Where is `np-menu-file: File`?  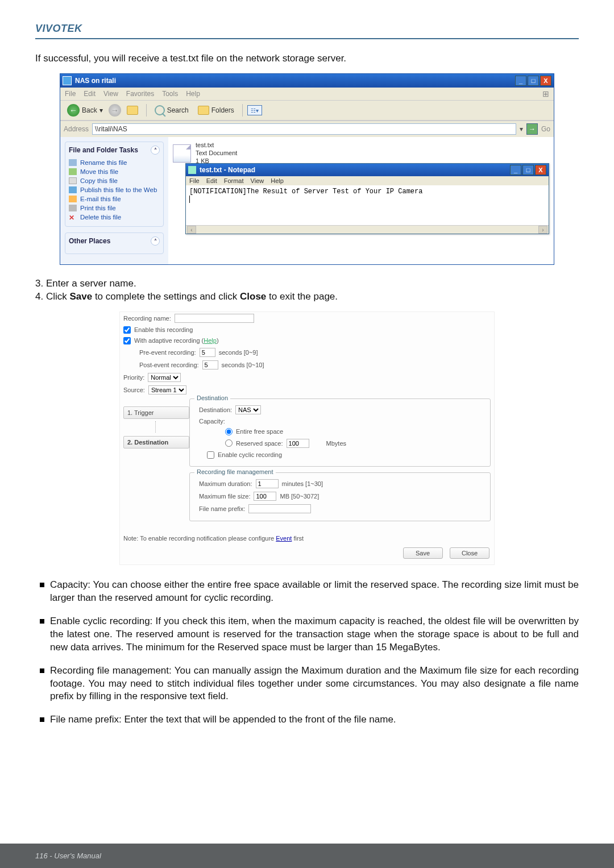 np-menu-file: File is located at coordinates (194, 181).